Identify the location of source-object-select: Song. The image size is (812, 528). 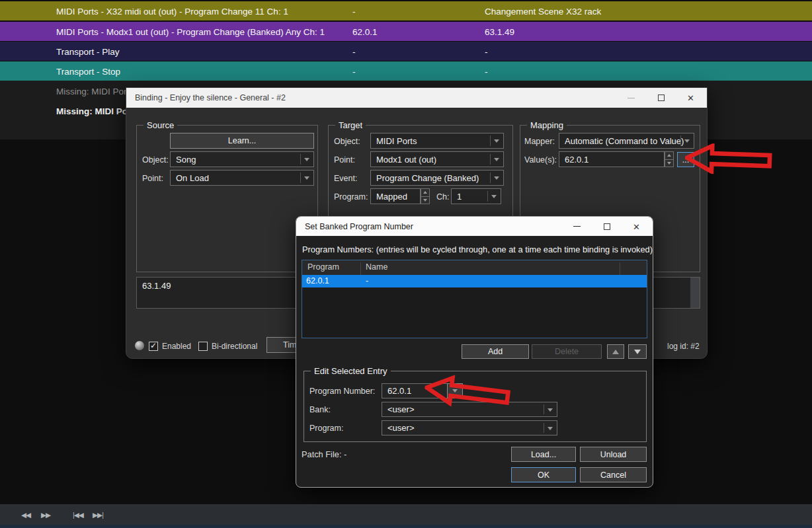
(242, 159).